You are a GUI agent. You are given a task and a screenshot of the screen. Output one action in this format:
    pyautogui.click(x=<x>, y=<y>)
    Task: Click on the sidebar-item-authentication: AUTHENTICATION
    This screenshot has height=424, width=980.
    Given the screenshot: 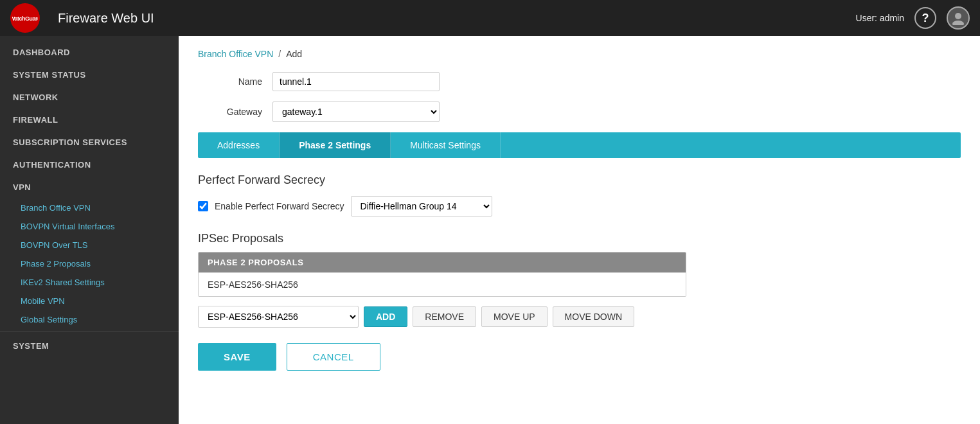 What is the action you would take?
    pyautogui.click(x=89, y=164)
    